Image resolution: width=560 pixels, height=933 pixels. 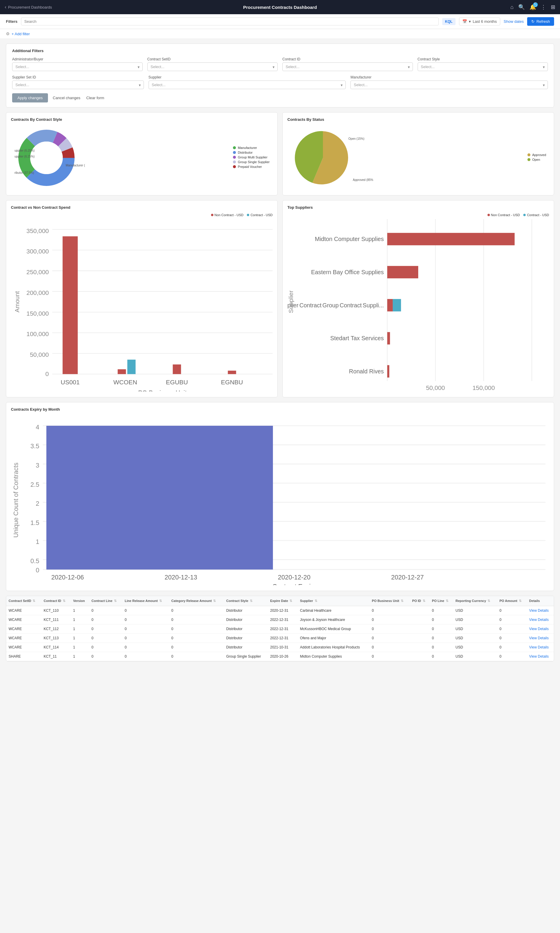 What do you see at coordinates (234, 152) in the screenshot?
I see `legend-dot-distributor` at bounding box center [234, 152].